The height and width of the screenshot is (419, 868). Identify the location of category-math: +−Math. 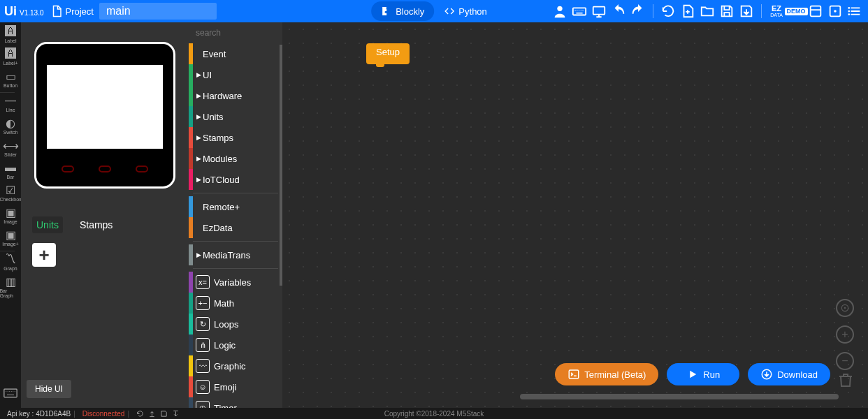
(236, 303).